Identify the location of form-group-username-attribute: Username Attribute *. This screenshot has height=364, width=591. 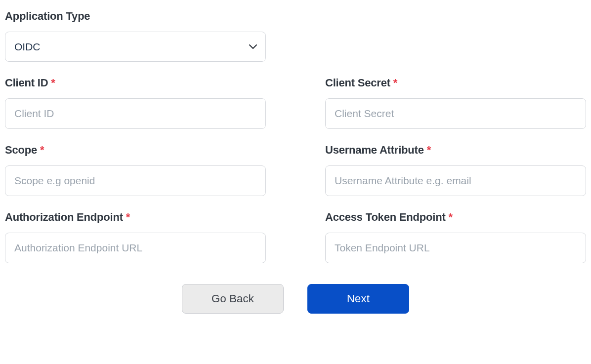
(456, 170).